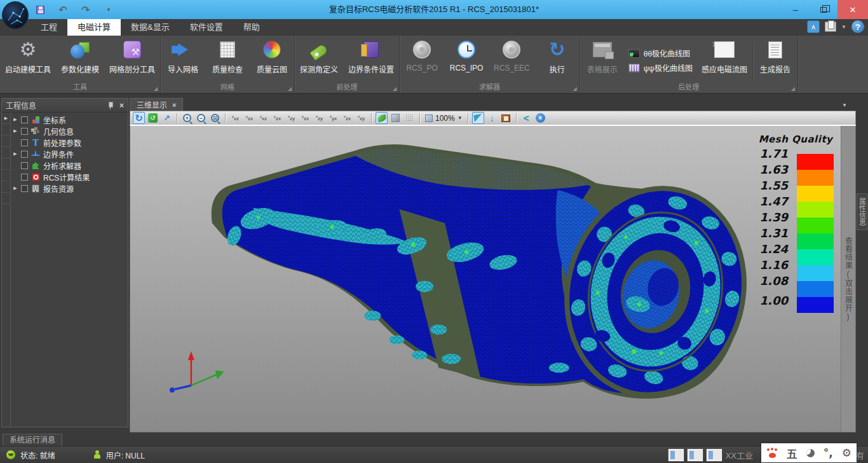 This screenshot has width=868, height=463. Describe the element at coordinates (305, 118) in the screenshot. I see `view-preset-6-button: yzx` at that location.